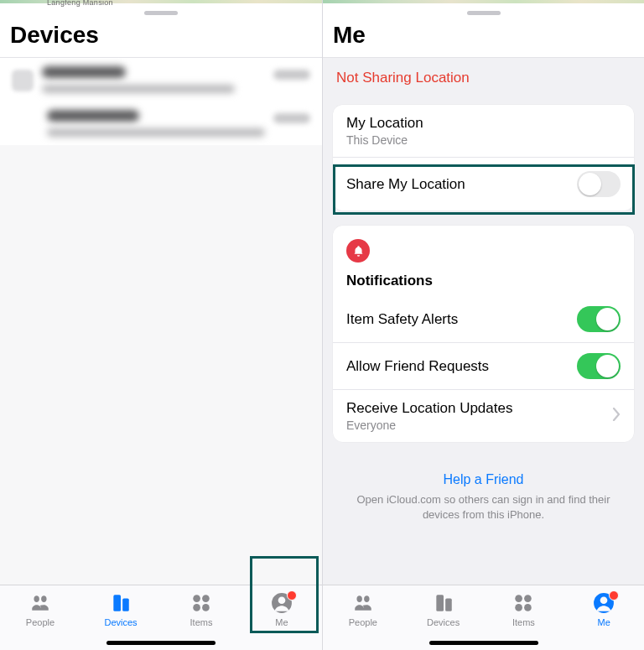  What do you see at coordinates (483, 497) in the screenshot?
I see `help-section: Help a Friend Open iCloud.com so others …` at bounding box center [483, 497].